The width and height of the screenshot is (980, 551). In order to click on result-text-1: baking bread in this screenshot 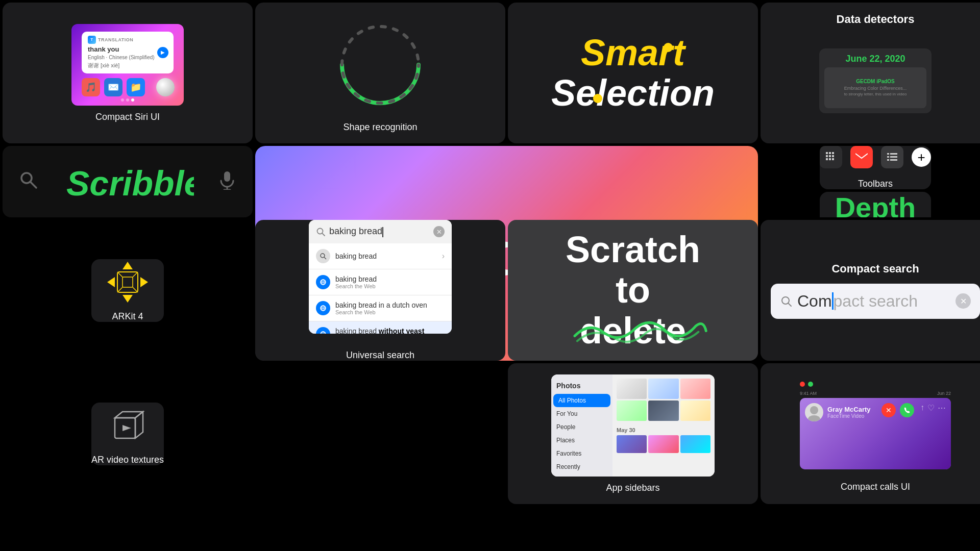, I will do `click(386, 256)`.